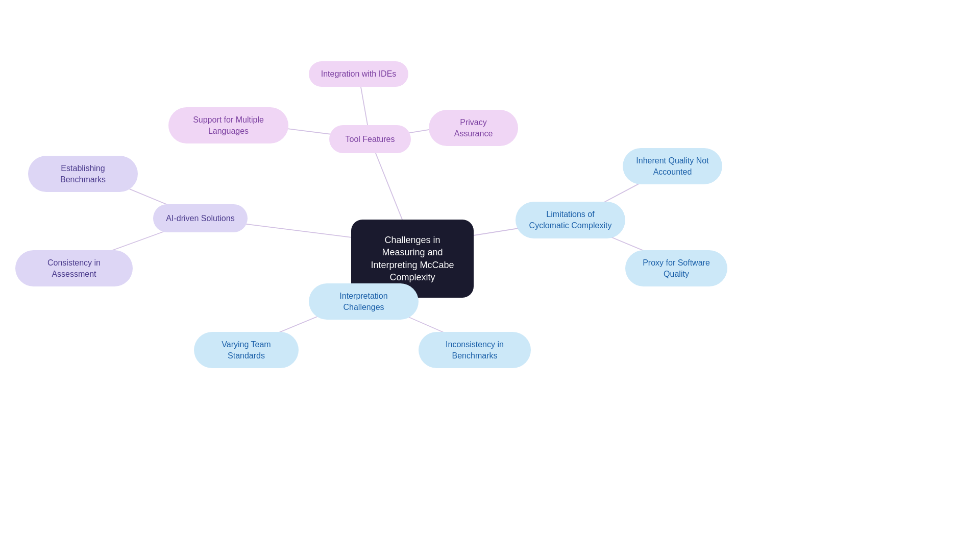 This screenshot has height=553, width=980. I want to click on ai-solutions-node: AI-driven Solutions, so click(200, 219).